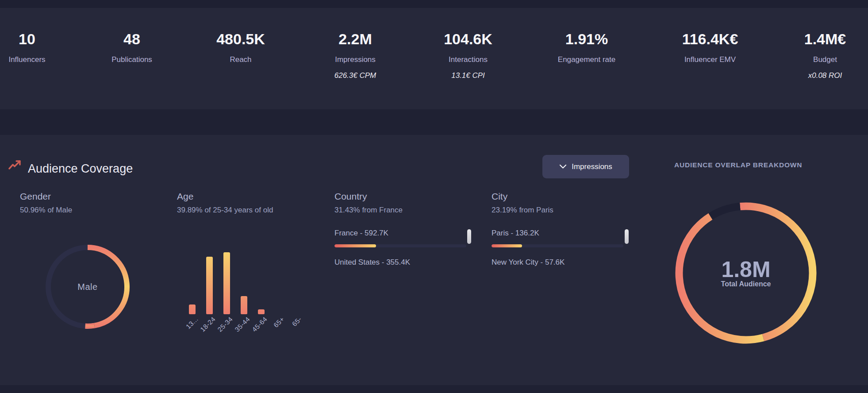 The width and height of the screenshot is (868, 393). I want to click on stat-sub-roi: x0.08 ROI, so click(826, 76).